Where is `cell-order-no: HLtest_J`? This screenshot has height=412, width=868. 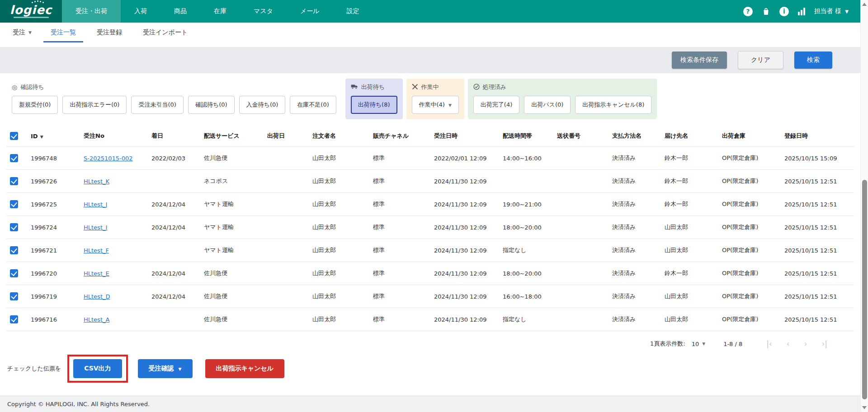
cell-order-no: HLtest_J is located at coordinates (114, 204).